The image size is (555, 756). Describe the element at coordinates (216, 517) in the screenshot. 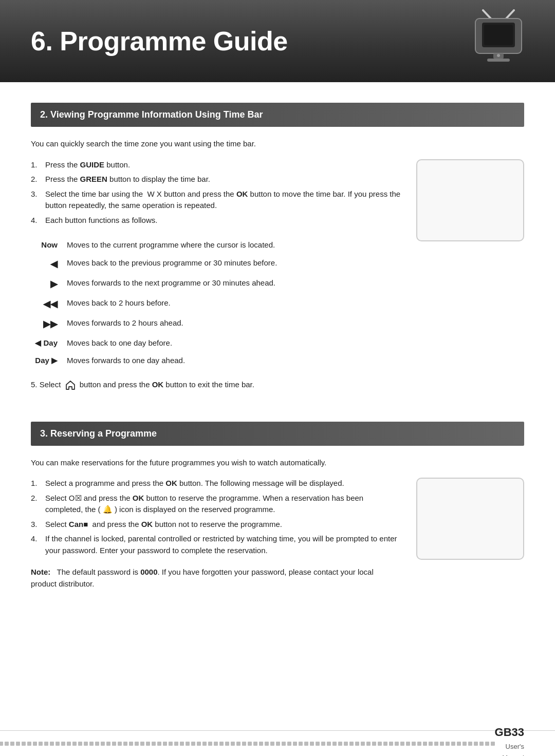

I see `section-2-steps: 1. Select a programme and press the OK b…` at that location.